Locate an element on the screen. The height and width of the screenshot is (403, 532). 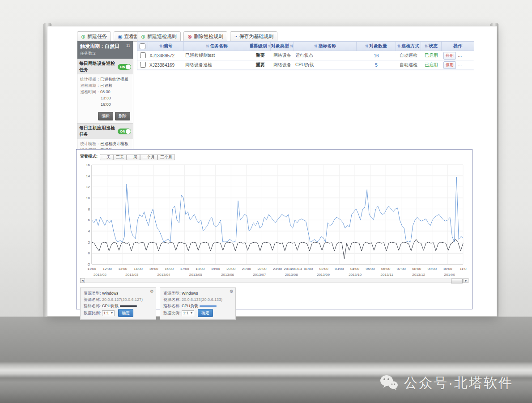
name-label: 资源名称: is located at coordinates (172, 300).